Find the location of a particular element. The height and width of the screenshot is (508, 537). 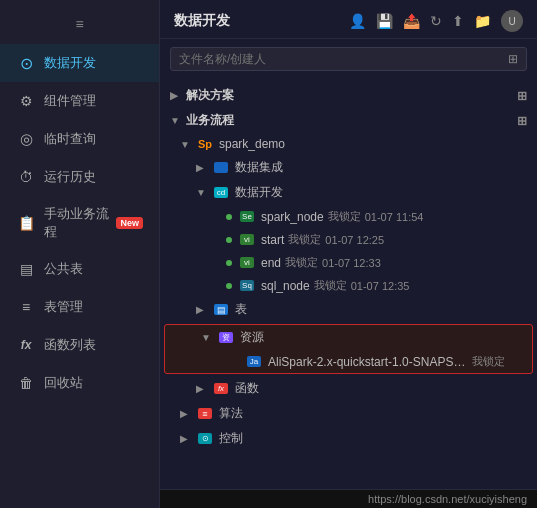

url-bar: https://blog.csdn.net/xuciyisheng is located at coordinates (348, 498).